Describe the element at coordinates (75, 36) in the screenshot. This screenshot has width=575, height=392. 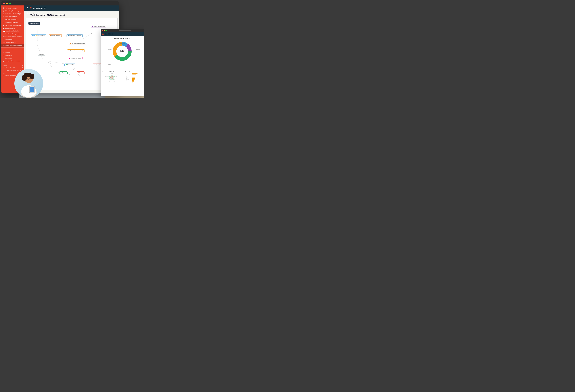
I see `node-send-external: Send External Questionnaire` at that location.